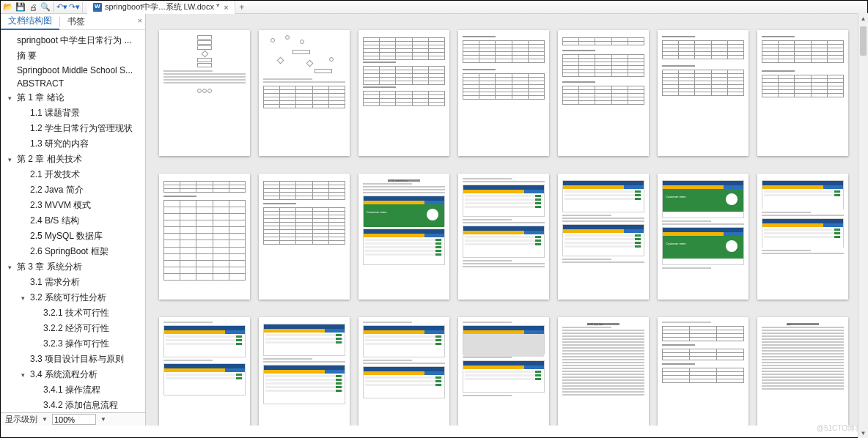 The height and width of the screenshot is (438, 868). What do you see at coordinates (864, 41) in the screenshot?
I see `scroll-thumb` at bounding box center [864, 41].